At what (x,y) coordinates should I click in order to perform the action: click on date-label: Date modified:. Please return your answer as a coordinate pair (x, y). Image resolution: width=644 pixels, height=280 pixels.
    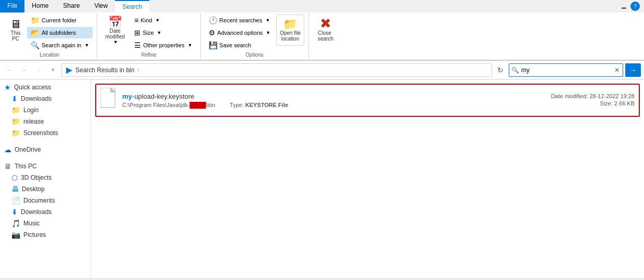
    Looking at the image, I should click on (569, 96).